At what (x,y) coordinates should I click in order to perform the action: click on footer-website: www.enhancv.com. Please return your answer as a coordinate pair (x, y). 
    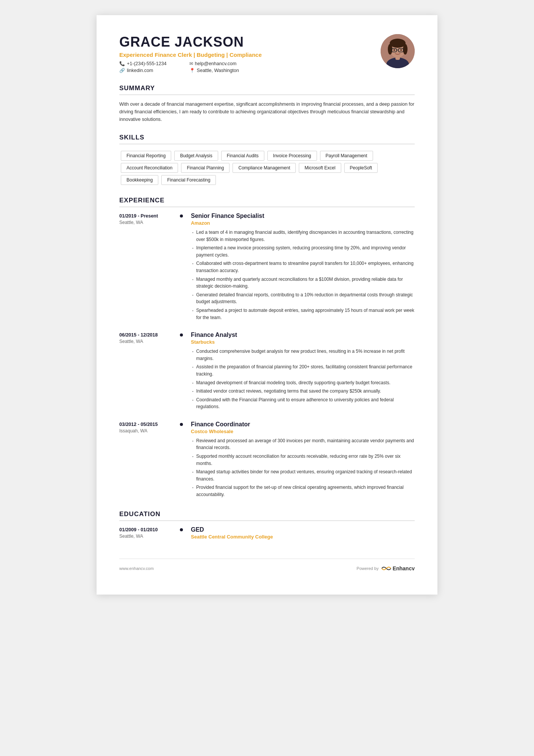
    Looking at the image, I should click on (136, 568).